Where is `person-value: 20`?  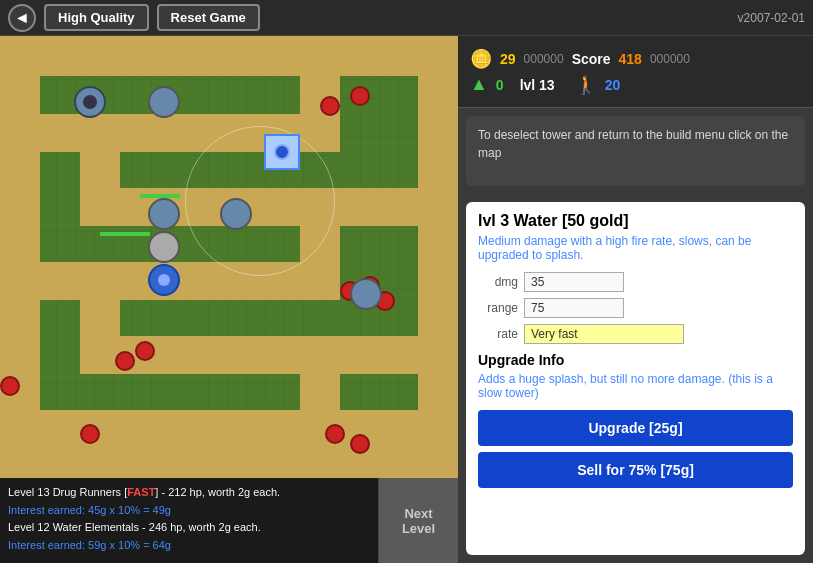 person-value: 20 is located at coordinates (613, 85).